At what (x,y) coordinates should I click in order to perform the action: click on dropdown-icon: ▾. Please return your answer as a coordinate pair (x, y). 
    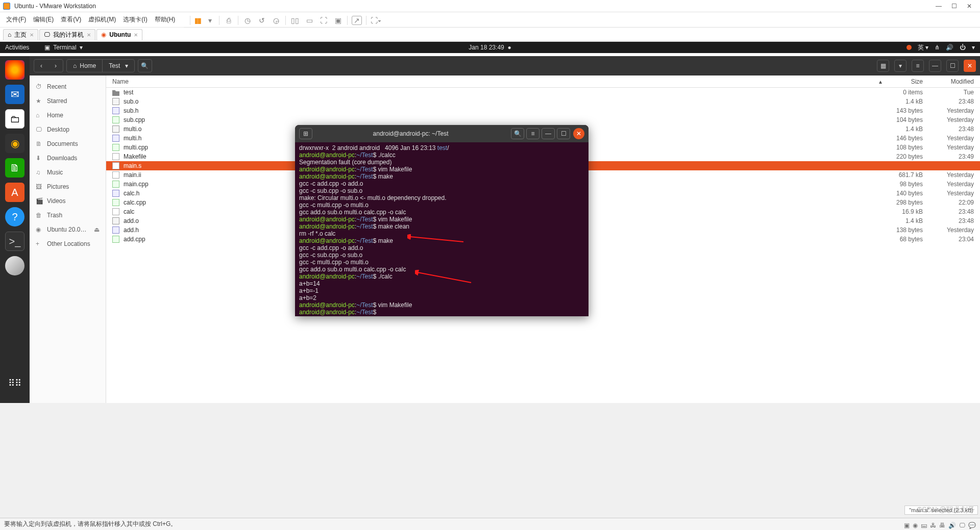
    Looking at the image, I should click on (210, 20).